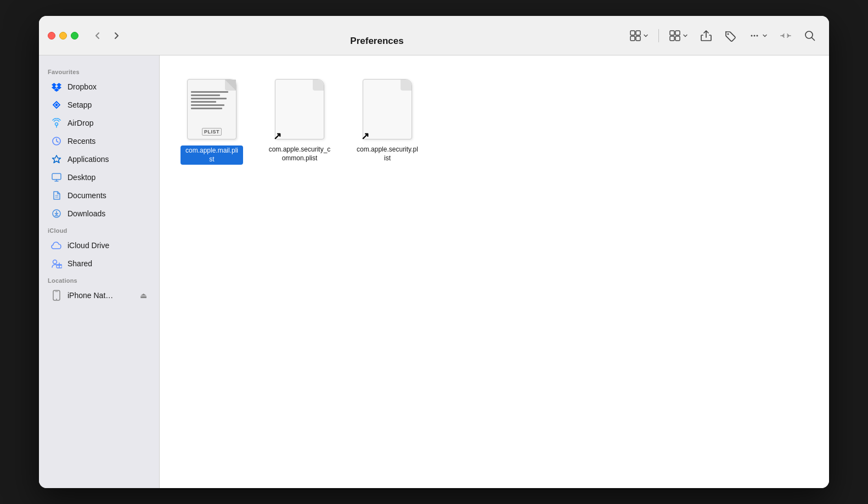 This screenshot has height=504, width=868. I want to click on dropbox-icon, so click(57, 87).